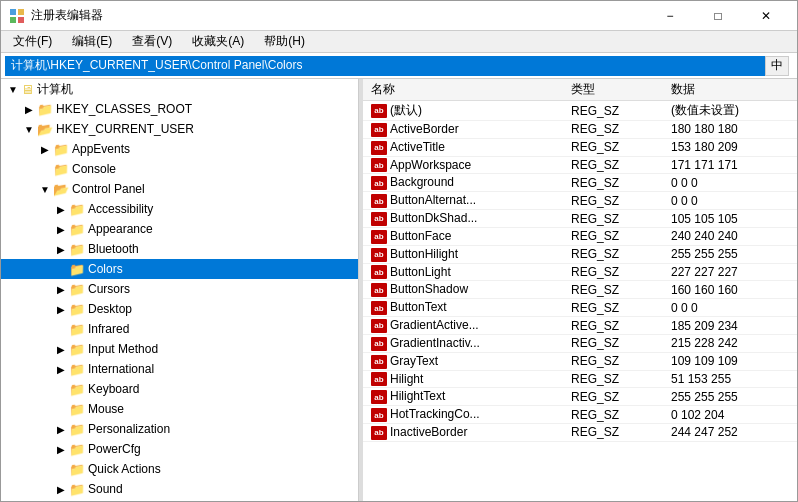  I want to click on col-header-data: 数据, so click(730, 90).